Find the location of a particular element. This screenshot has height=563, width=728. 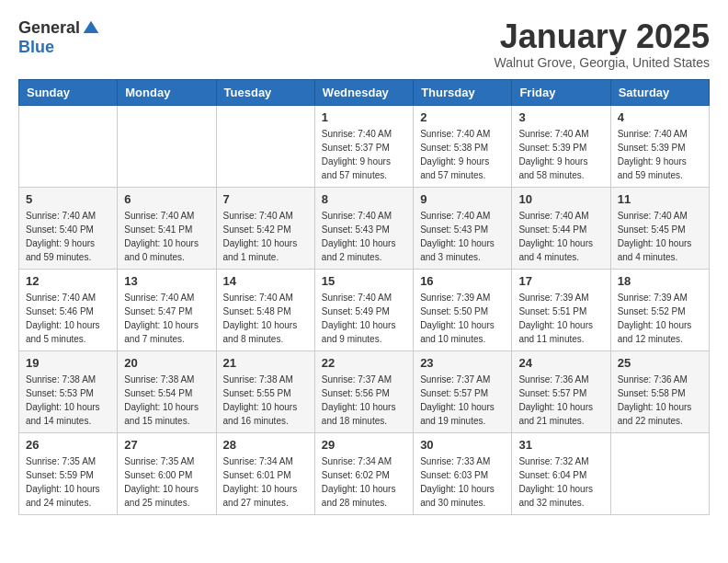

day-number: 25 is located at coordinates (660, 362).